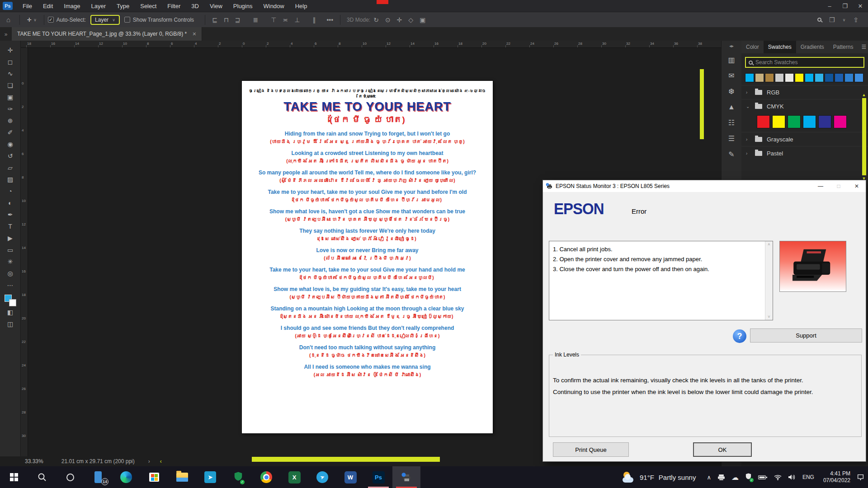  Describe the element at coordinates (805, 106) in the screenshot. I see `swatch-group-cmyk: ⌄ CMYK` at that location.